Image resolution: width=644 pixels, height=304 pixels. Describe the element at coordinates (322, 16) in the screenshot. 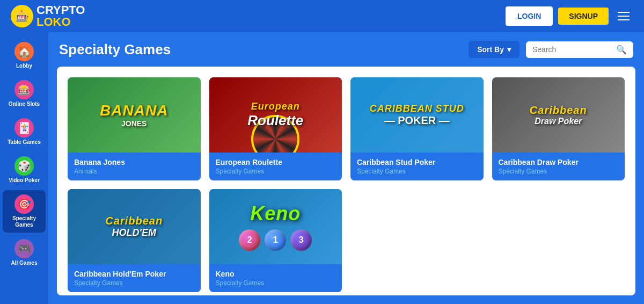

I see `header: 🎰 CRYPTO LOKO LOGIN SIGNUP` at that location.